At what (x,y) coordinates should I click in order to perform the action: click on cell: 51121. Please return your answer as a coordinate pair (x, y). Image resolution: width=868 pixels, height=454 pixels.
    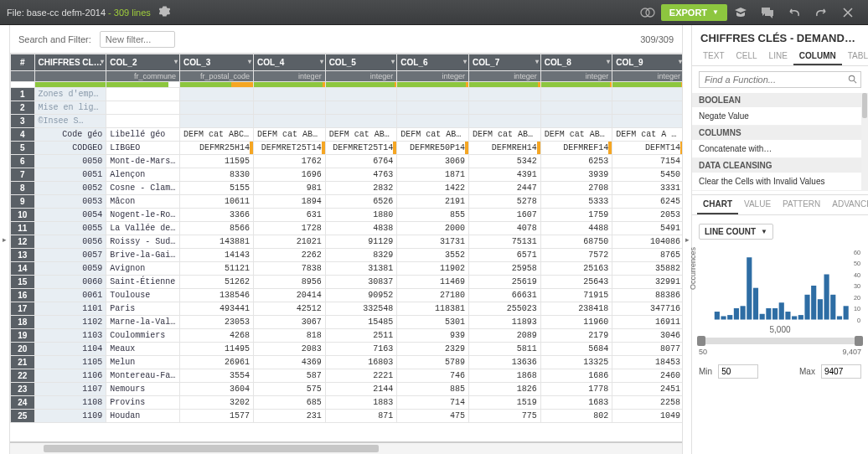
    Looking at the image, I should click on (217, 269).